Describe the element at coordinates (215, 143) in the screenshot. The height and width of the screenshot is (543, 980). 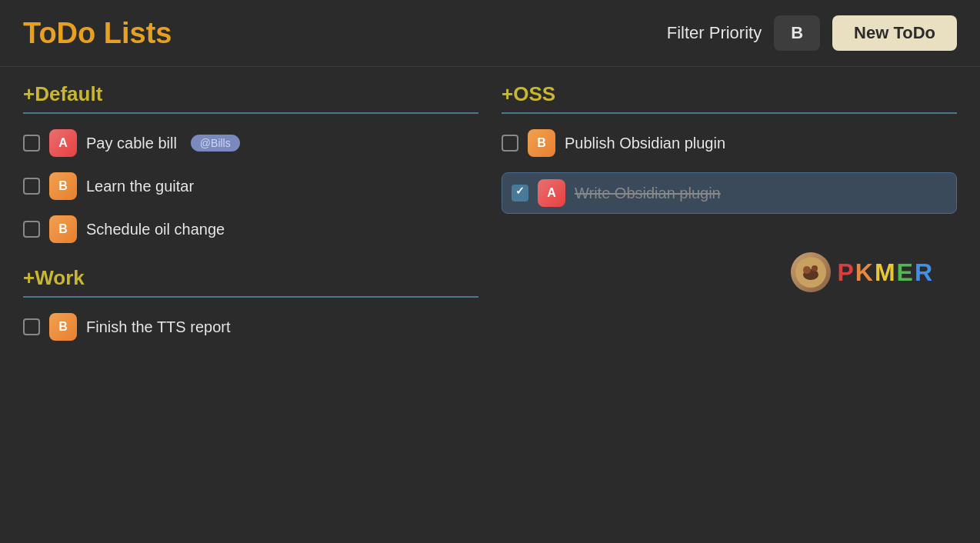
I see `tag-badge-bills: @Bills` at that location.